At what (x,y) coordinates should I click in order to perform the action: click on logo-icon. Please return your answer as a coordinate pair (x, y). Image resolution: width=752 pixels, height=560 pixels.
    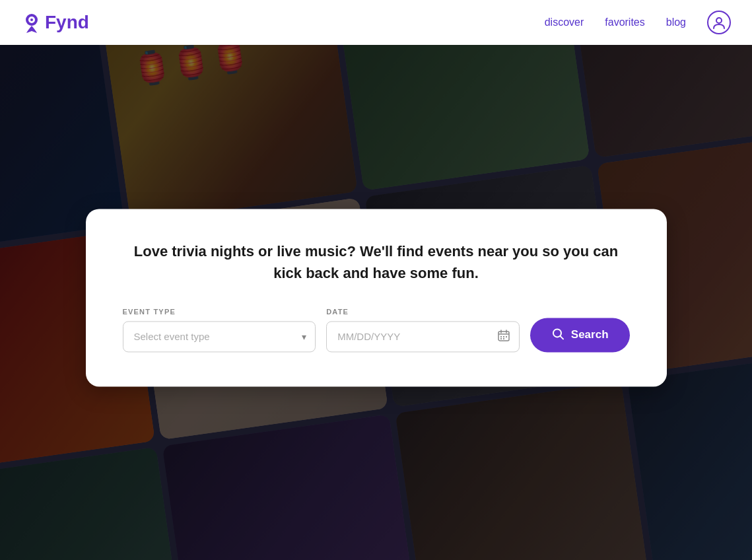
    Looking at the image, I should click on (32, 22).